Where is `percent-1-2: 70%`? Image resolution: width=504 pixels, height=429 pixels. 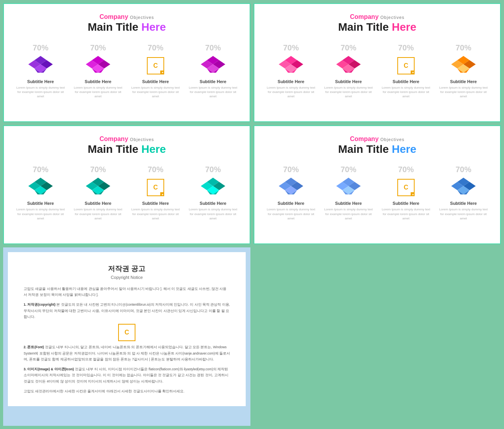 percent-1-2: 70% is located at coordinates (98, 48).